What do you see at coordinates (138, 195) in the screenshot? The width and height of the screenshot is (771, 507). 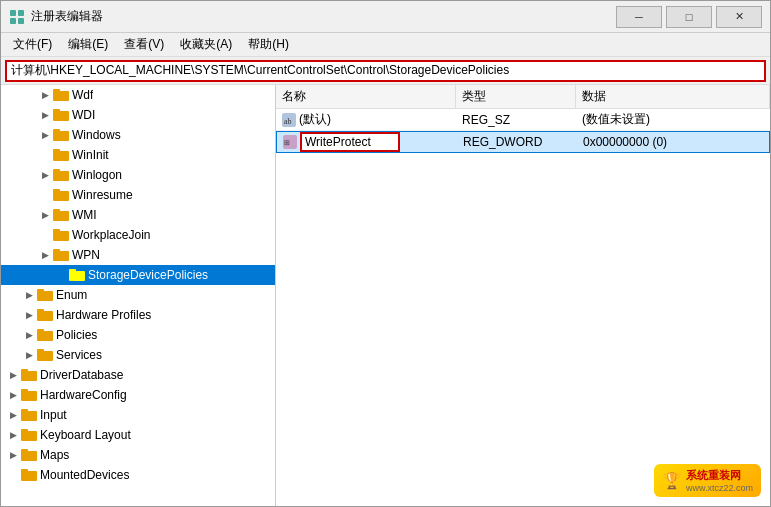 I see `tree-item: Winresume` at bounding box center [138, 195].